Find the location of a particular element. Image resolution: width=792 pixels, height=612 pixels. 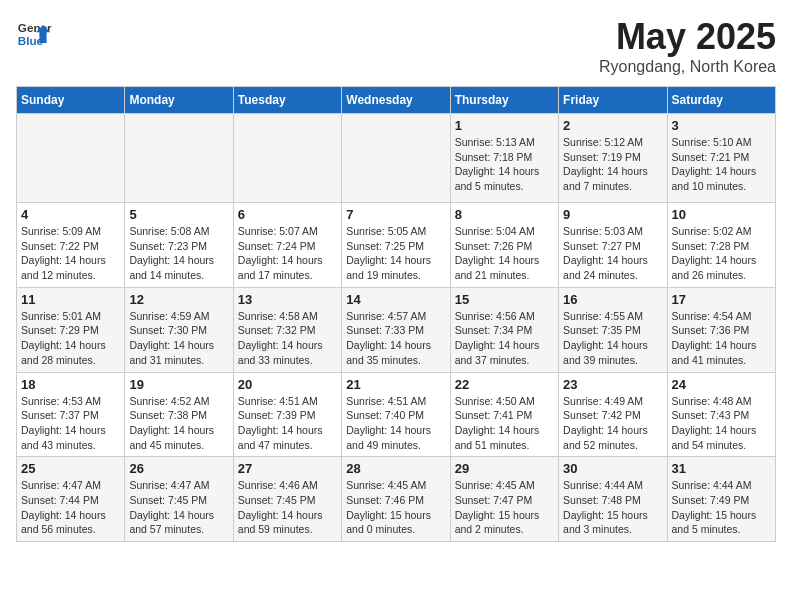

cell-info: Sunrise: 4:58 AM Sunset: 7:32 PM Dayligh… is located at coordinates (288, 338).